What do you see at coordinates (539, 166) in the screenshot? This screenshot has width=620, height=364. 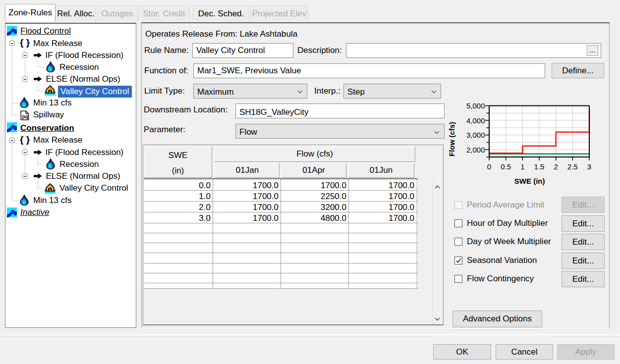 I see `svg-text: 1.5` at bounding box center [539, 166].